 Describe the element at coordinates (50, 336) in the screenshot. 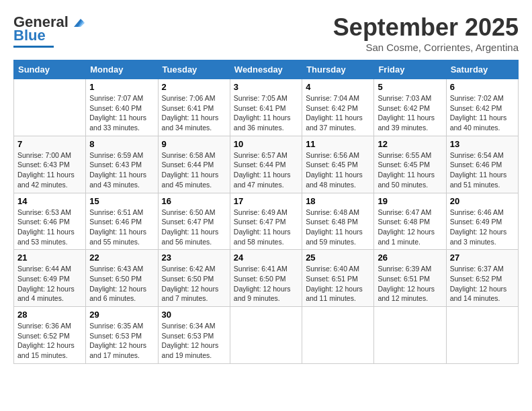

I see `calendar-cell: 28Sunrise: 6:36 AMSunset: 6:52 PMDayligh…` at that location.